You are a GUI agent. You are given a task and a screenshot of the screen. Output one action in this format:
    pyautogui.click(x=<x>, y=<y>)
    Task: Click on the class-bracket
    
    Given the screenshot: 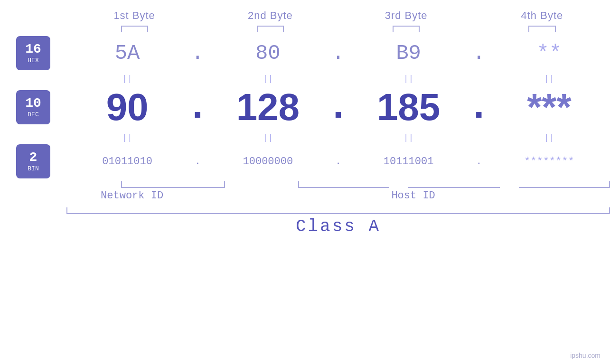 What is the action you would take?
    pyautogui.click(x=338, y=211)
    